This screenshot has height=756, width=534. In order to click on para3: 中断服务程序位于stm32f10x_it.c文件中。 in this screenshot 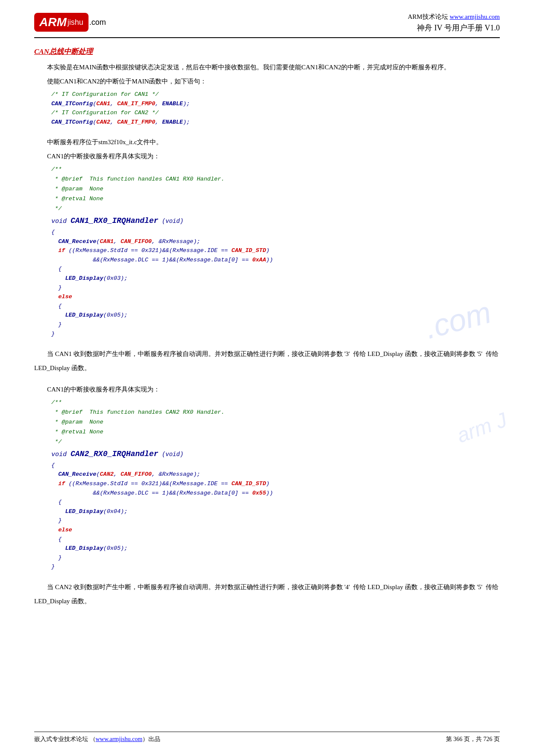, I will do `click(267, 142)`.